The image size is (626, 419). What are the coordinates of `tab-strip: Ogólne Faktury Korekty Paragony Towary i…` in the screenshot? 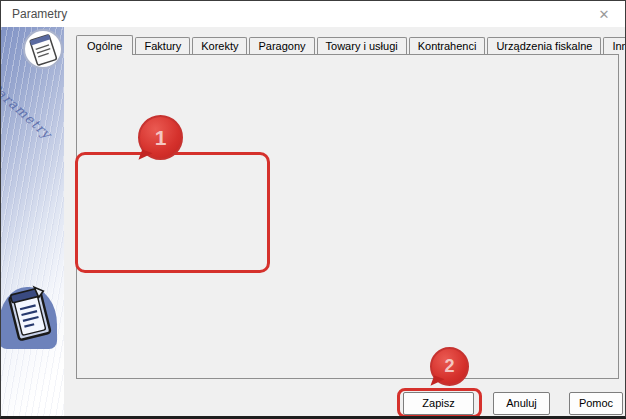 It's located at (351, 43).